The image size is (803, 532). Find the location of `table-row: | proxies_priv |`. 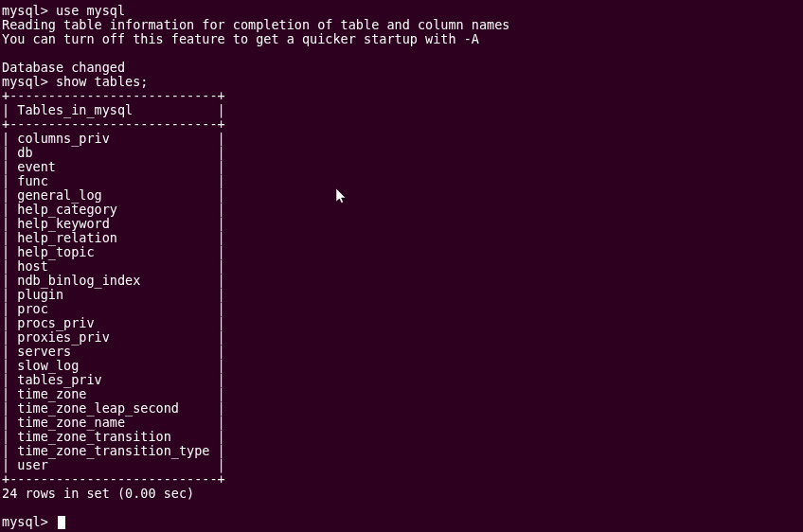

table-row: | proxies_priv | is located at coordinates (402, 337).